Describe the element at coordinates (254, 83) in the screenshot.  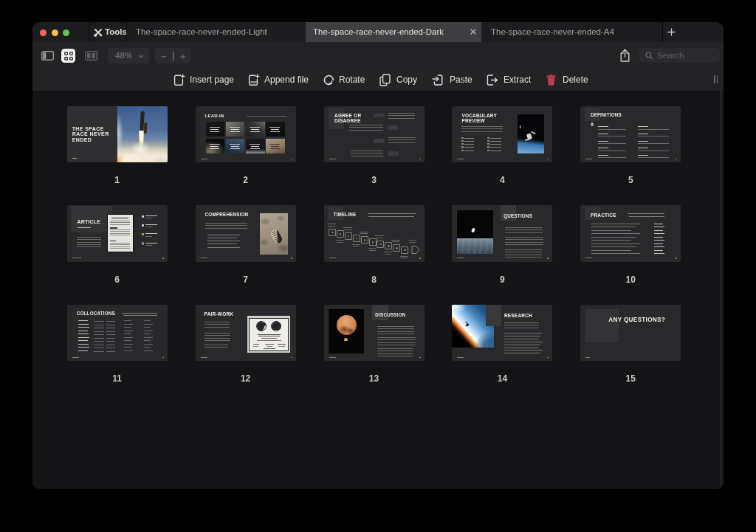
I see `svg-text: PDF` at that location.